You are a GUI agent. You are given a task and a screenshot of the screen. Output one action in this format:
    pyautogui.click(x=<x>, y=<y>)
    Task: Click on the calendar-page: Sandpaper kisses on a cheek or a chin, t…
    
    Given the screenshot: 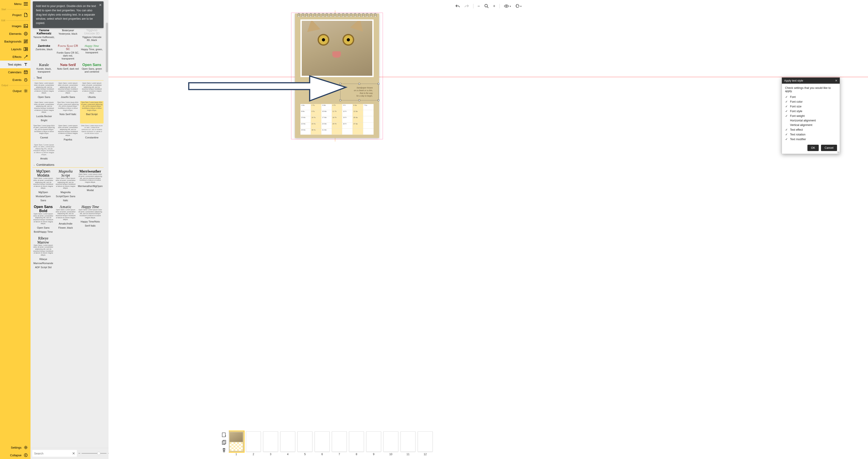 What is the action you would take?
    pyautogui.click(x=337, y=75)
    